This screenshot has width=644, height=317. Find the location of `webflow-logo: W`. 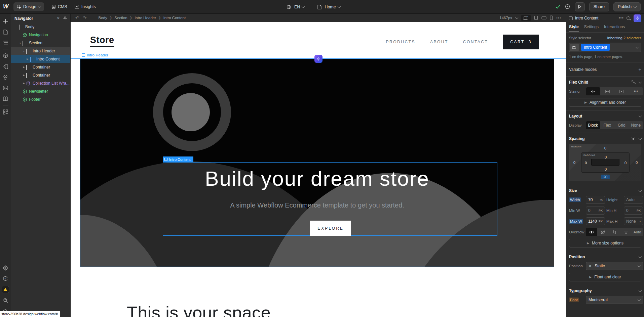

webflow-logo: W is located at coordinates (6, 7).